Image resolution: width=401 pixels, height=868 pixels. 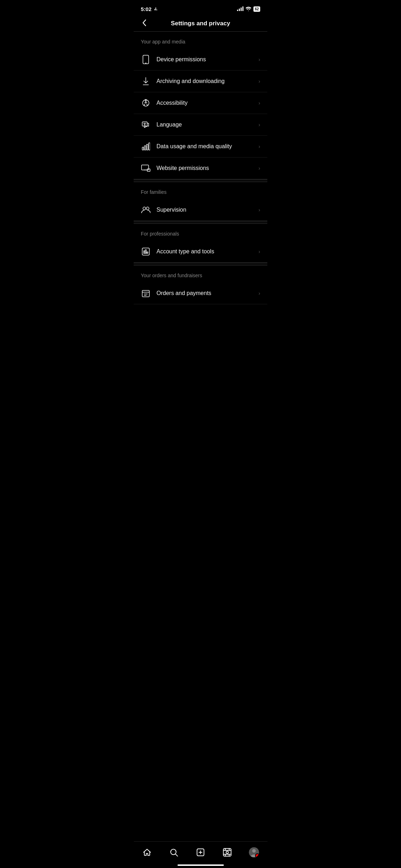 What do you see at coordinates (200, 81) in the screenshot?
I see `menu-item-archiving: Archiving and downloading ›` at bounding box center [200, 81].